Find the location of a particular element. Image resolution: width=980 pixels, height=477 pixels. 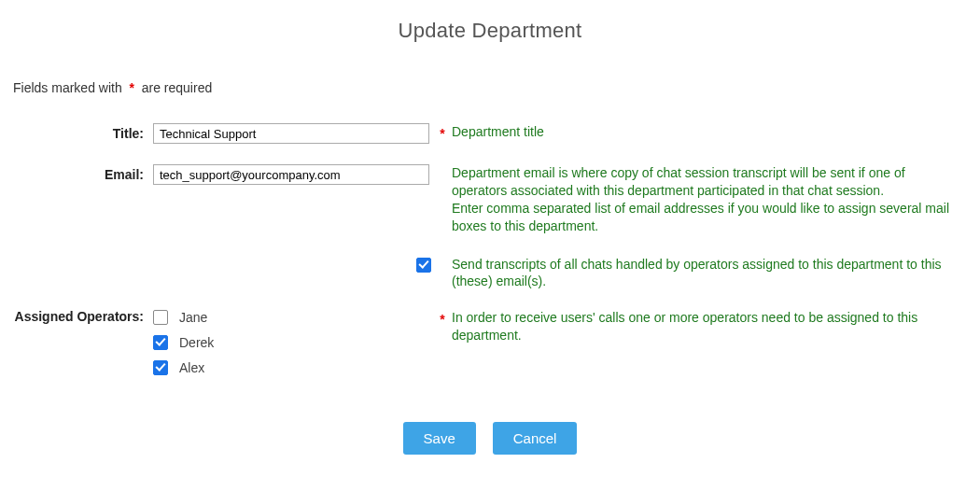

email-input is located at coordinates (291, 175).